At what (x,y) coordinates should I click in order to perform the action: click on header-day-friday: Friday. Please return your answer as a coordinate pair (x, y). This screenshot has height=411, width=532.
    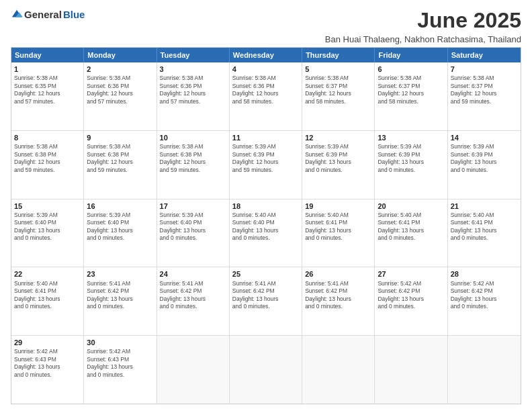
    Looking at the image, I should click on (411, 55).